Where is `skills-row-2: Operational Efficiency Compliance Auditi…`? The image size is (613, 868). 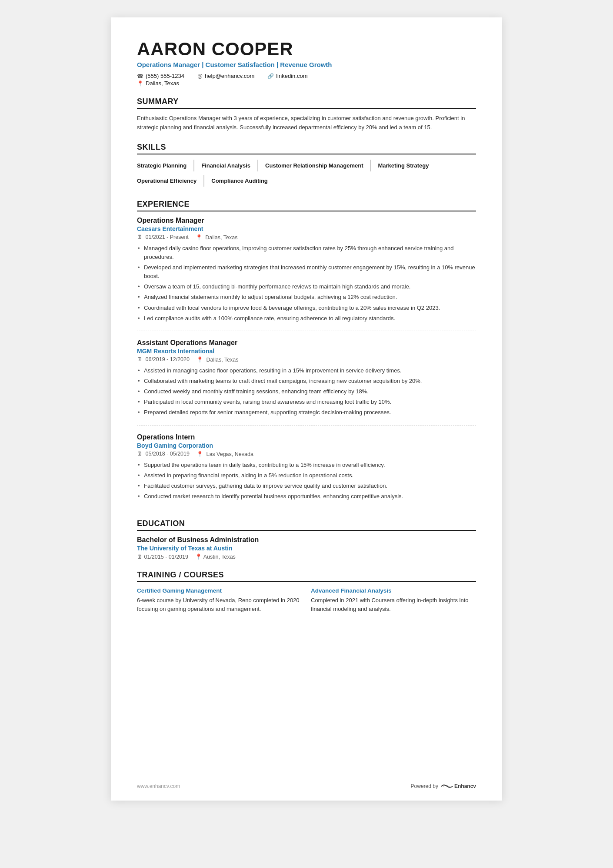
skills-row-2: Operational Efficiency Compliance Auditi… is located at coordinates (306, 182).